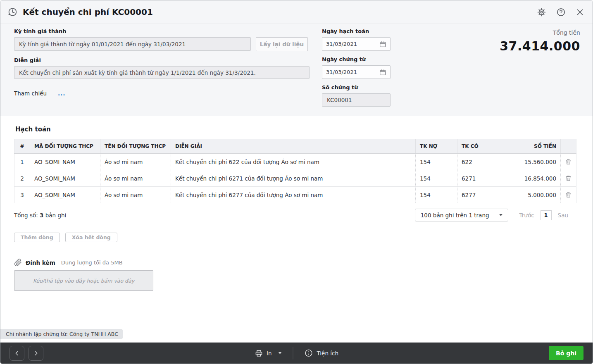 This screenshot has width=593, height=364. I want to click on table-footer: Tổng số: 3 bản ghi 100 bản ghi trên 1 tr…, so click(295, 215).